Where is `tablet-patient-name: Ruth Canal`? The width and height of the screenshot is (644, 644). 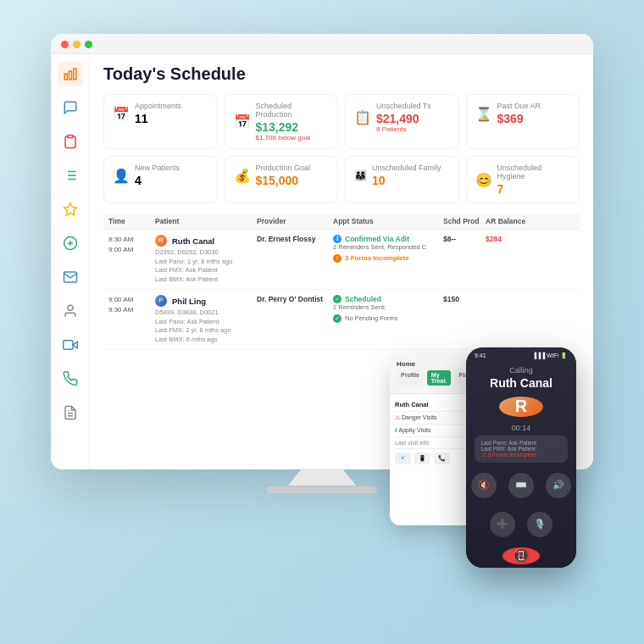 tablet-patient-name: Ruth Canal is located at coordinates (412, 405).